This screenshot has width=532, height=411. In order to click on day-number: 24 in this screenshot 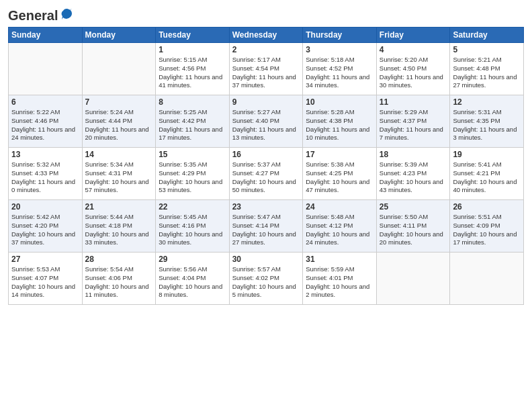, I will do `click(340, 207)`.